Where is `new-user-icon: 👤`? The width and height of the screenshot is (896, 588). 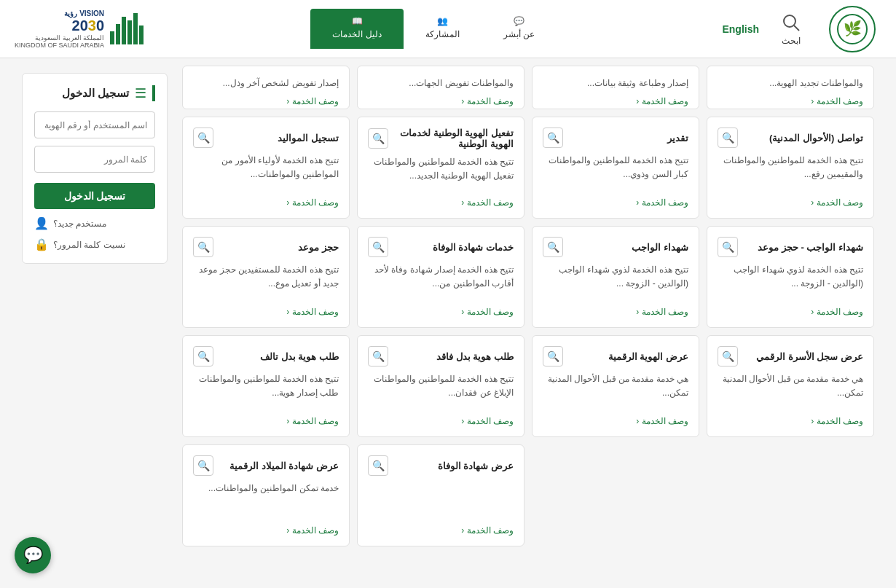 new-user-icon: 👤 is located at coordinates (42, 223).